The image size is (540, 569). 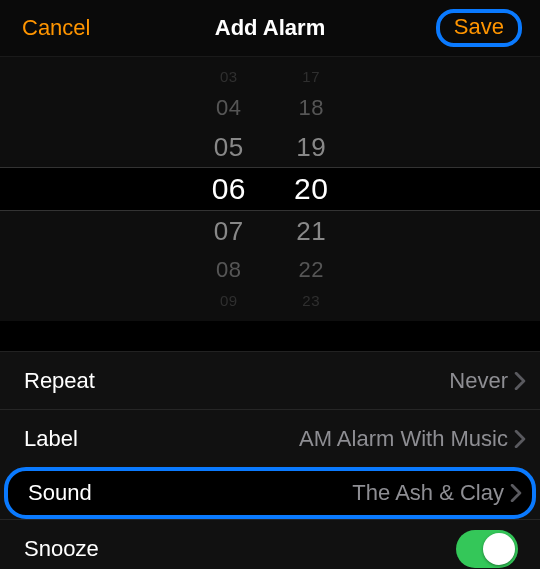 I want to click on cancel-button: Cancel, so click(x=56, y=28).